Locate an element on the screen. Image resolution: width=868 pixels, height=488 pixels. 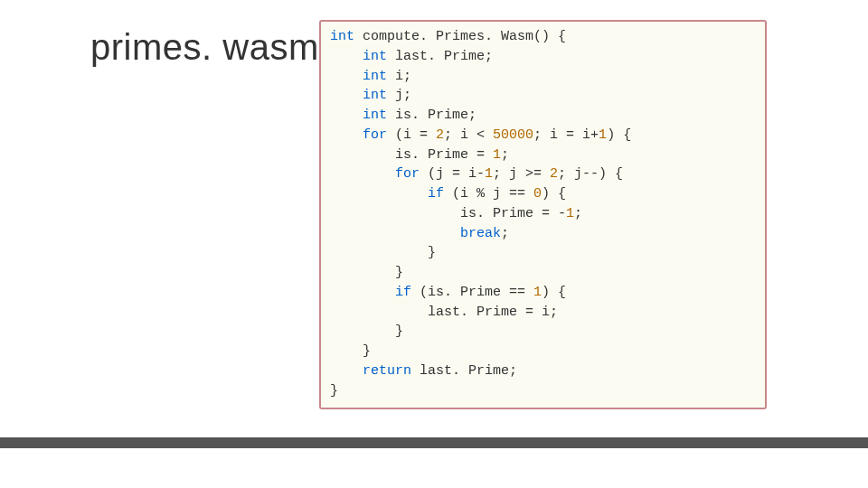
code-token: is. Prime; is located at coordinates (432, 116).